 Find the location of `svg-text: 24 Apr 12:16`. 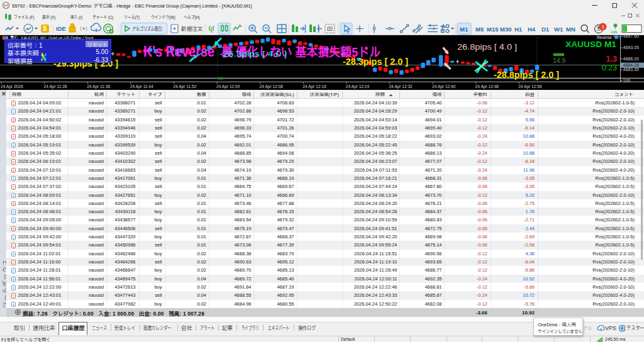

svg-text: 24 Apr 12:16 is located at coordinates (314, 87).